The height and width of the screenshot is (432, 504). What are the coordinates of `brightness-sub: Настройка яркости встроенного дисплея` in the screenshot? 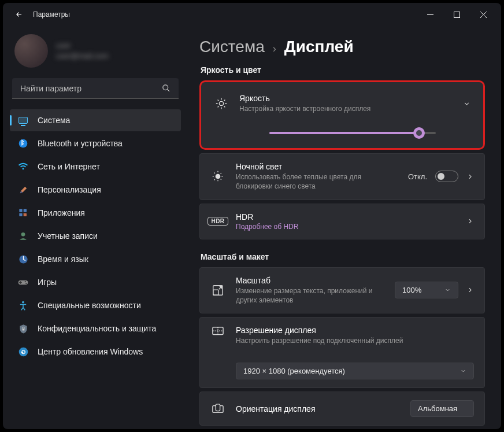 It's located at (346, 109).